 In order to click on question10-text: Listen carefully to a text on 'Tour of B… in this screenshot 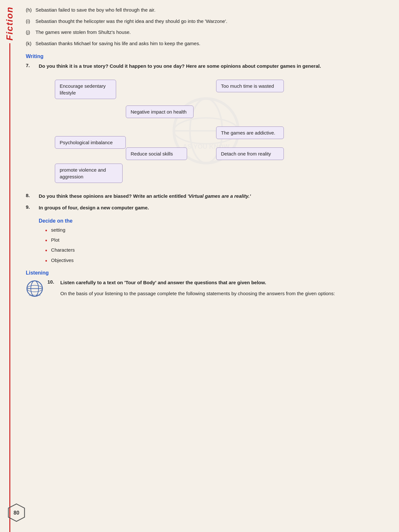, I will do `click(223, 283)`.